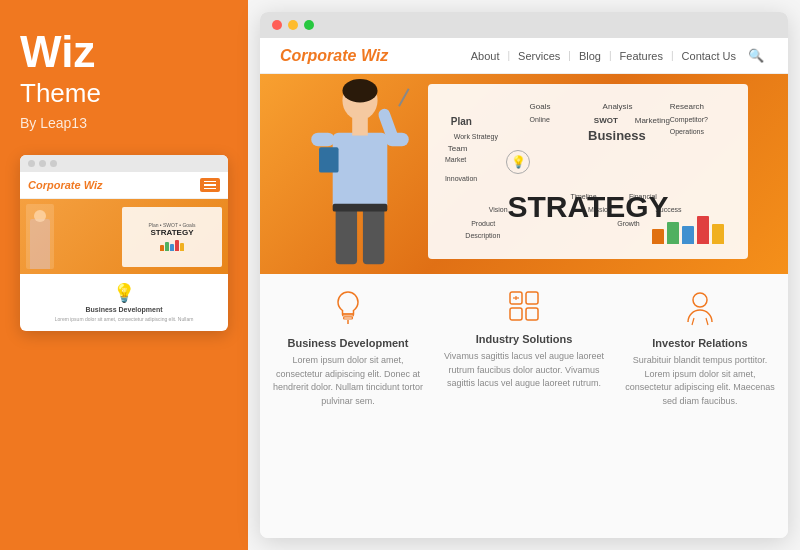 The height and width of the screenshot is (550, 800). What do you see at coordinates (293, 25) in the screenshot?
I see `browser-dot-minimize` at bounding box center [293, 25].